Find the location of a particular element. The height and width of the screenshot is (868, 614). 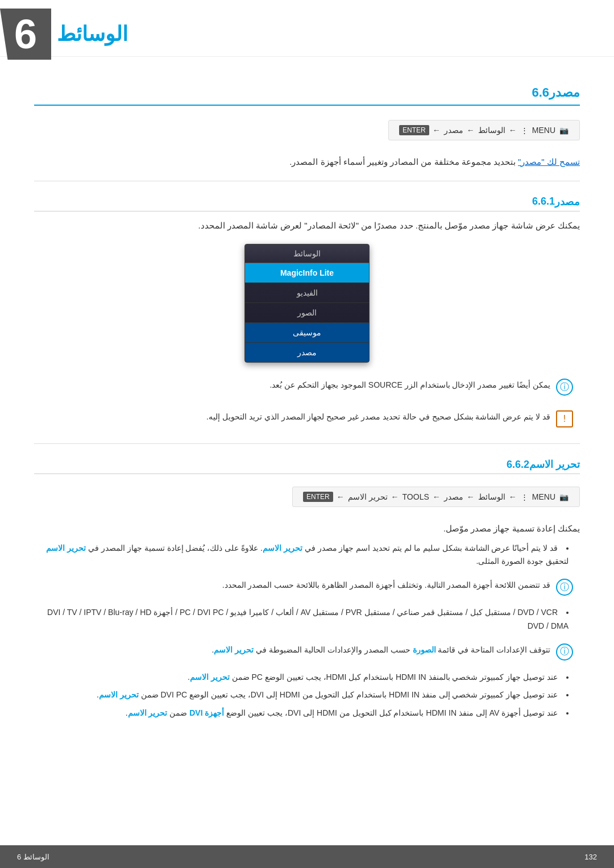

section-6-6-title: مصدر is located at coordinates (565, 93).